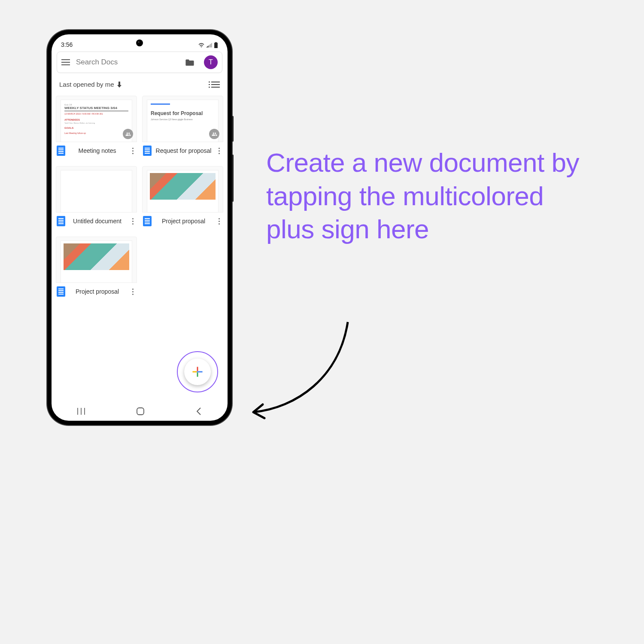  What do you see at coordinates (81, 411) in the screenshot?
I see `recents-nav-icon` at bounding box center [81, 411].